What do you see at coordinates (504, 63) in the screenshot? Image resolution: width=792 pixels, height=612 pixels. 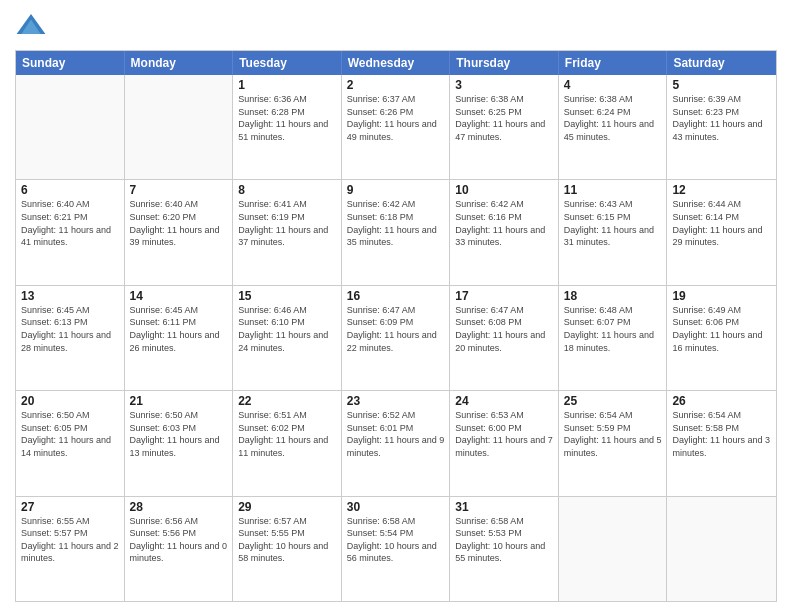 I see `weekday-header: Thursday` at bounding box center [504, 63].